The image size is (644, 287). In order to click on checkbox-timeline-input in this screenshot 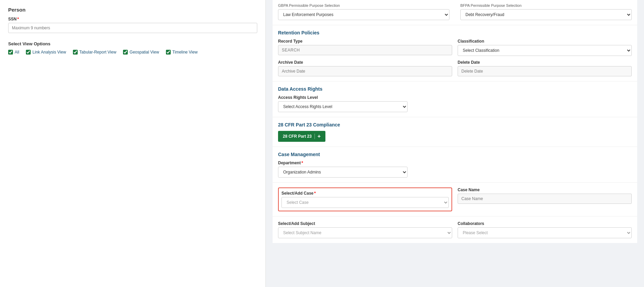, I will do `click(168, 52)`.